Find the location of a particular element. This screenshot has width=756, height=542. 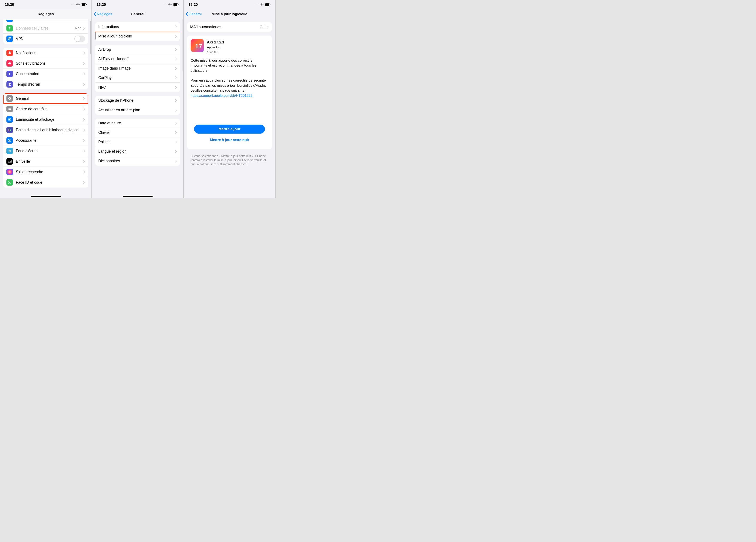

row-label: Image dans l'image is located at coordinates (137, 69).